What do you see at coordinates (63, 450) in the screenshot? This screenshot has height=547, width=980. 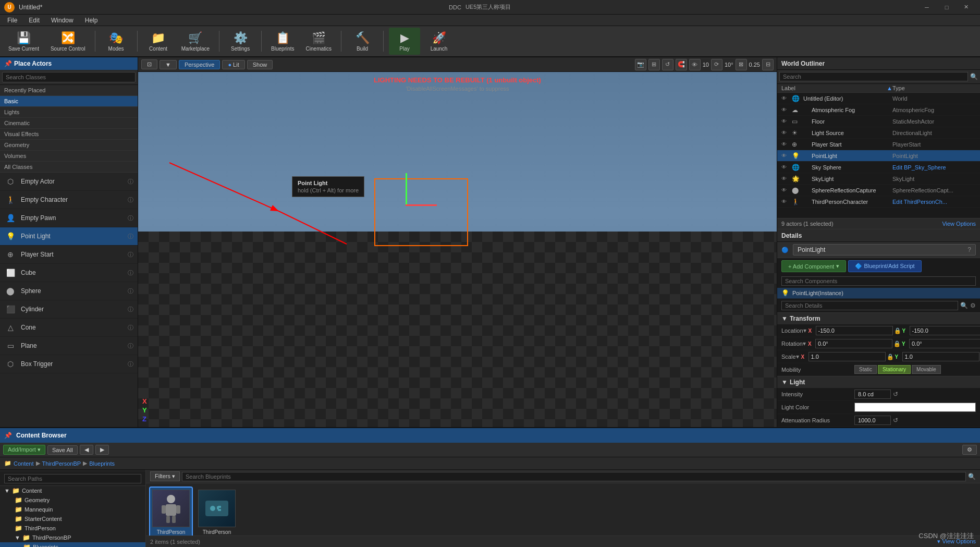 I see `save-all-button: Save All` at bounding box center [63, 450].